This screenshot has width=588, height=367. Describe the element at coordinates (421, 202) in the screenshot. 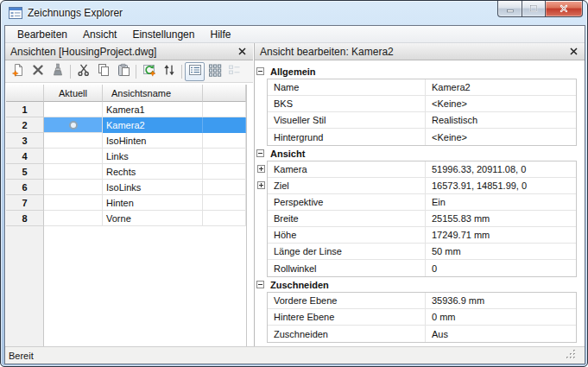

I see `property-row-perspektive: PerspektiveEin` at that location.